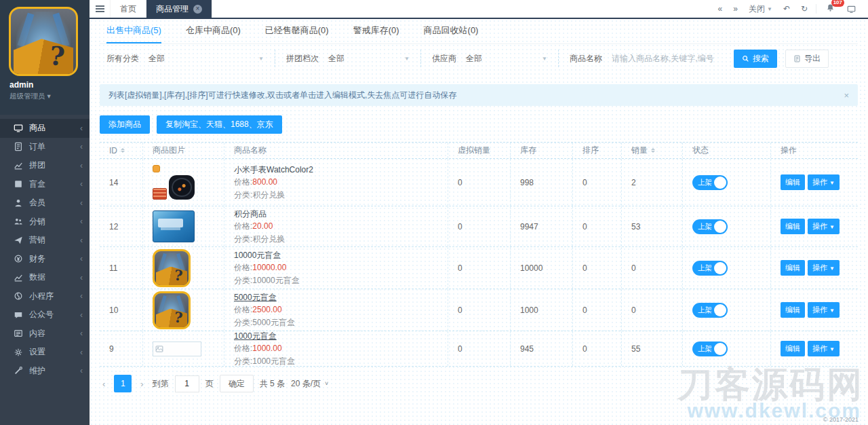  Describe the element at coordinates (123, 384) in the screenshot. I see `current-page-button: 1` at that location.